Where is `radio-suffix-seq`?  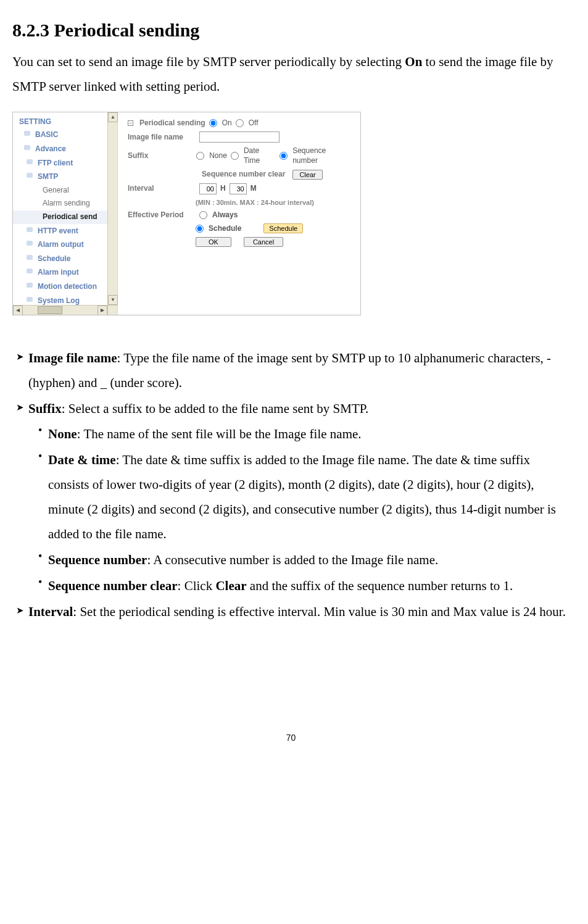
radio-suffix-seq is located at coordinates (284, 156).